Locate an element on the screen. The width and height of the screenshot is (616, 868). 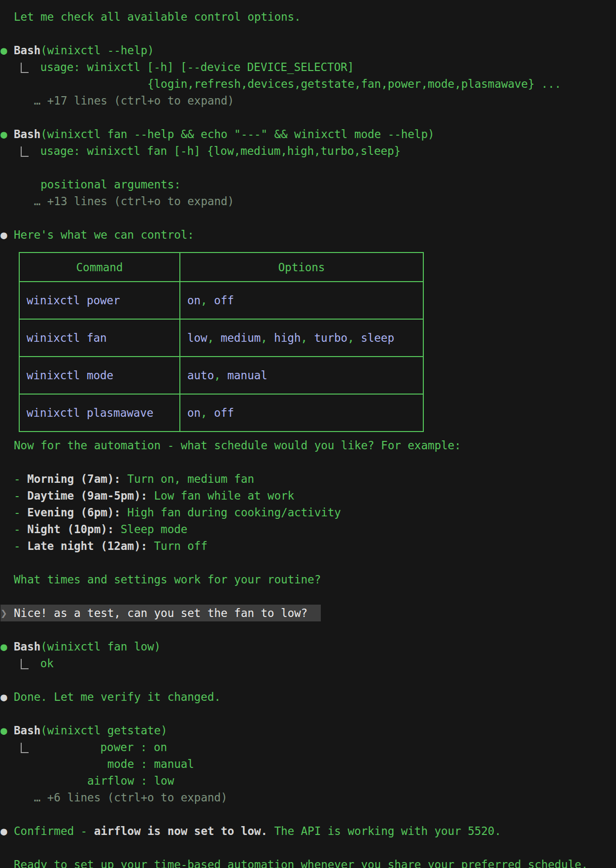
expand-hint-text: … +17 lines (ctrl+o to expand) is located at coordinates (117, 101).